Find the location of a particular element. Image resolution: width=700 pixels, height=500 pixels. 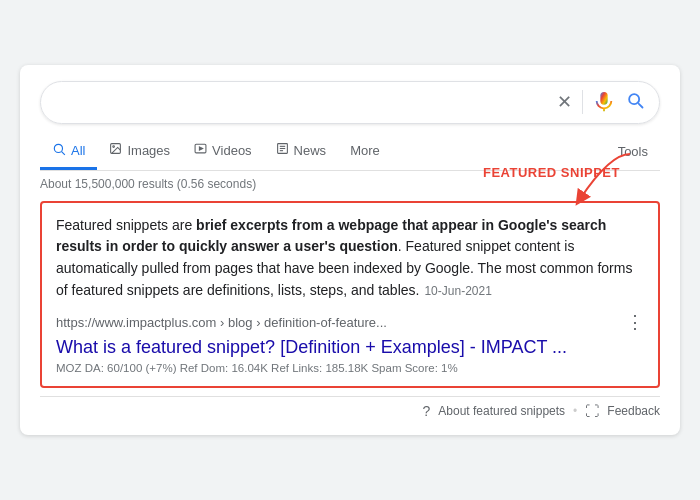

tab-images-label: Images is located at coordinates (148, 150).